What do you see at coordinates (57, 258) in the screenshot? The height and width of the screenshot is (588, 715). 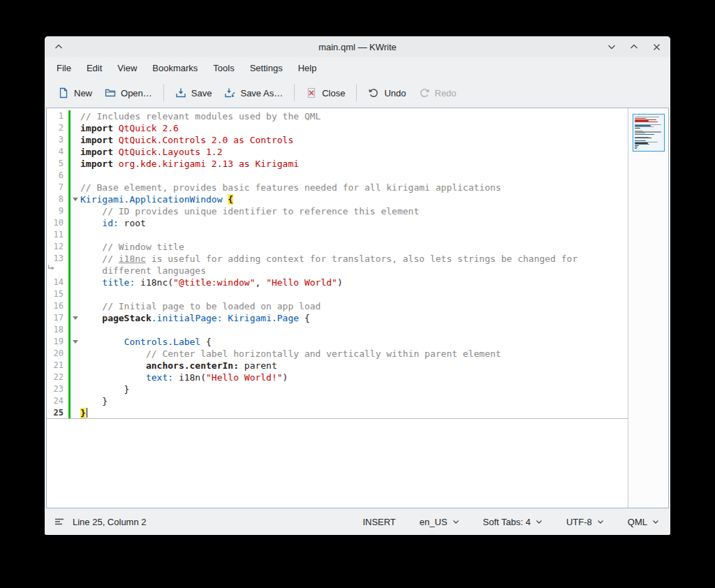 I see `line-number: 13` at bounding box center [57, 258].